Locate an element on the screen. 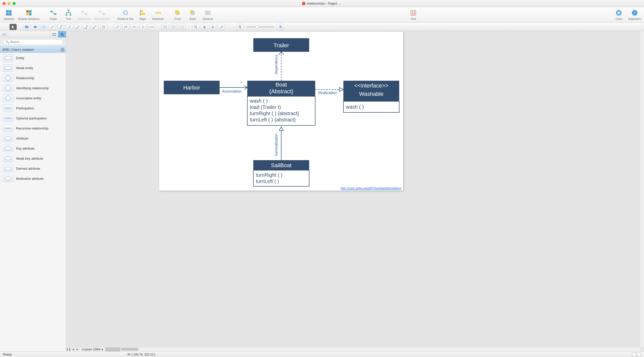 This screenshot has height=357, width=644. svg-text: Washable is located at coordinates (371, 94).